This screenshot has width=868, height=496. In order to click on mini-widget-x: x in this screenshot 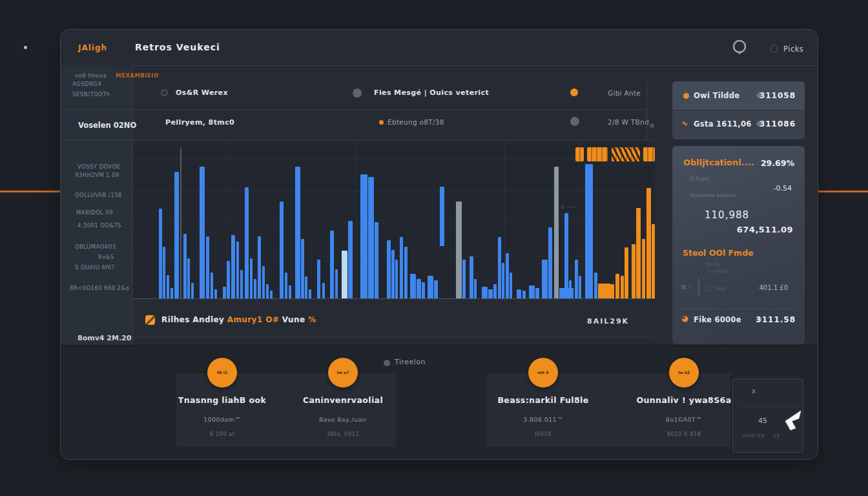, I will do `click(754, 391)`.